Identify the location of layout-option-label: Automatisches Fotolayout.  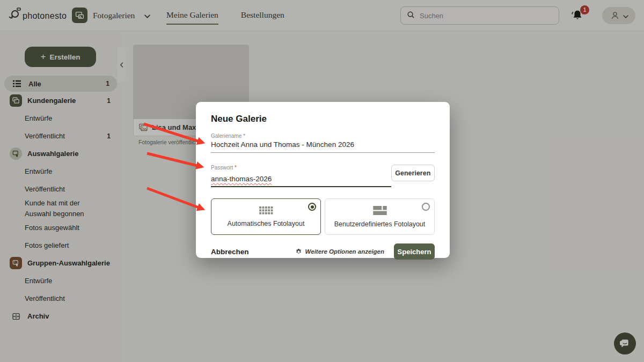
(266, 224).